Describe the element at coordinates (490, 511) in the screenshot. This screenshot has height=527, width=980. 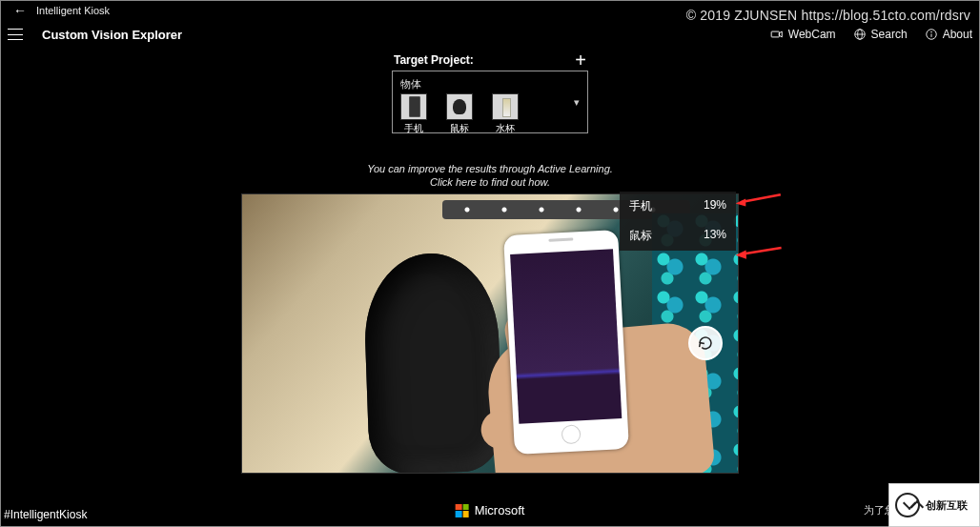
I see `footer-brand: Microsoft` at that location.